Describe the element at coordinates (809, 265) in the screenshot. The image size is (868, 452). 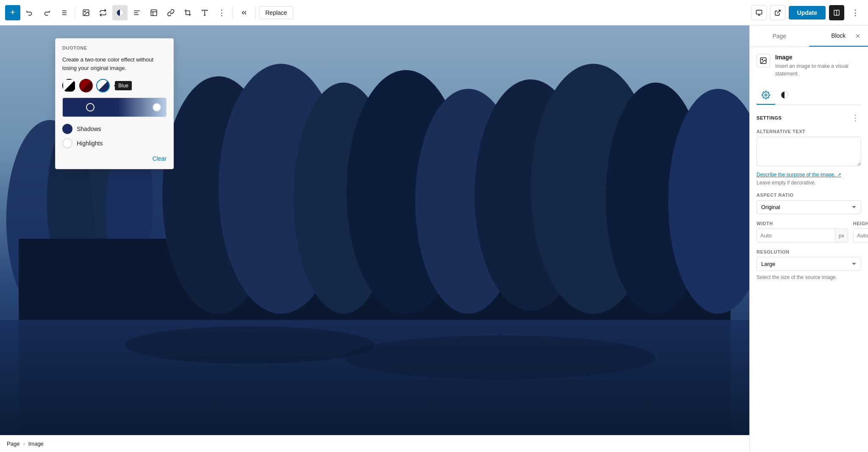
I see `resolution-field: RESOLUTION Thumbnail Medium Large Full S…` at that location.